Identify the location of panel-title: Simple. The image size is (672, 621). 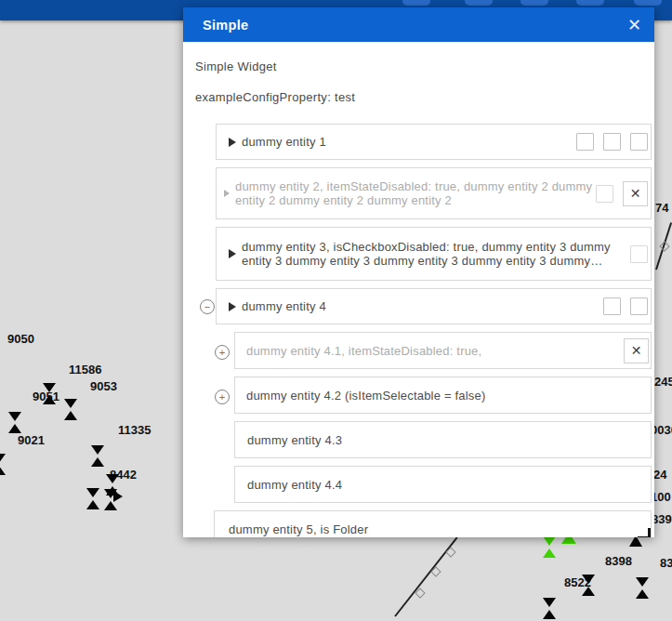
(225, 25).